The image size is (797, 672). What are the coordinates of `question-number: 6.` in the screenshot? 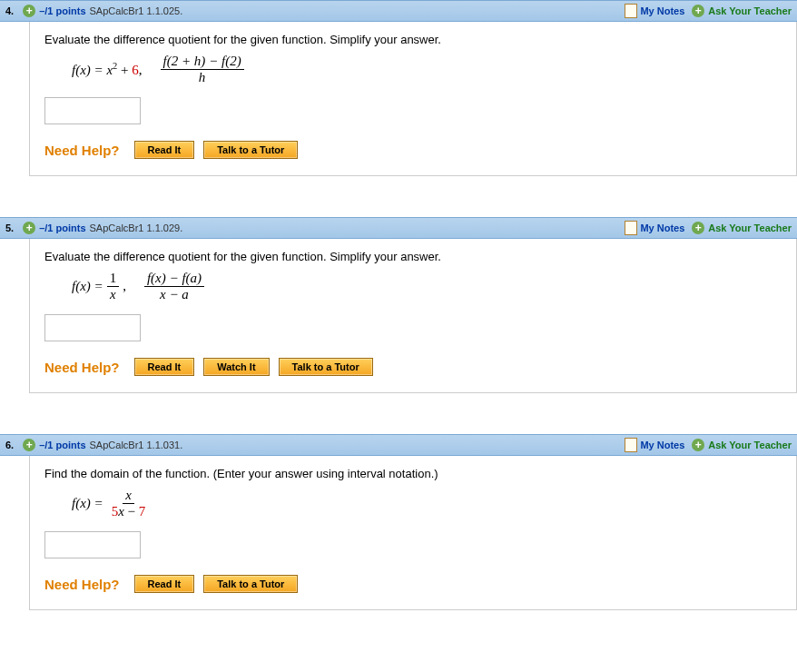 It's located at (9, 445).